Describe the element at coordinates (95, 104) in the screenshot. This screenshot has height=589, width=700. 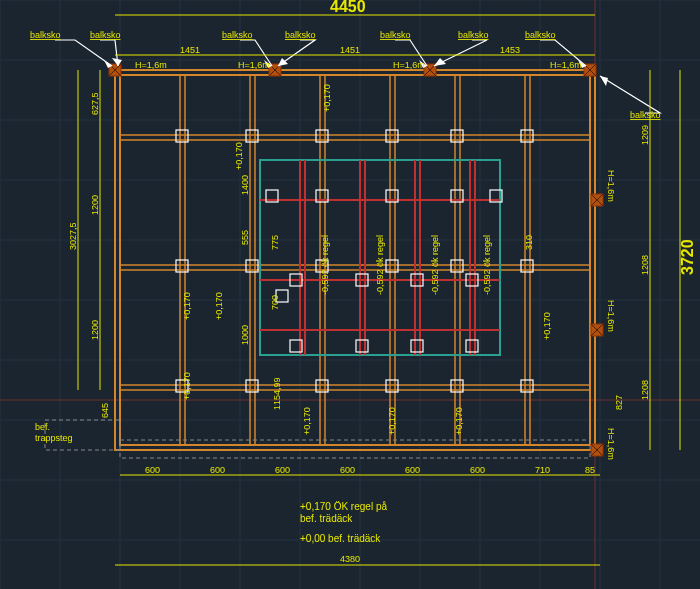
I see `dim-left-span: 627,5` at that location.